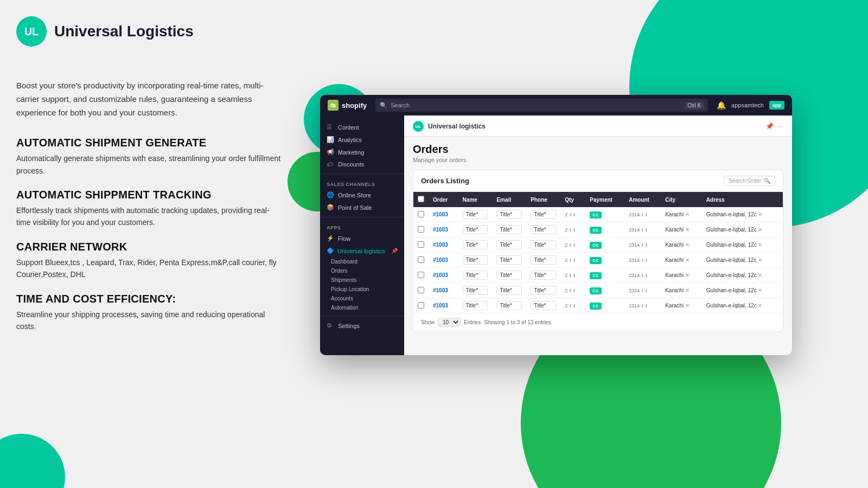 The width and height of the screenshot is (868, 488). Describe the element at coordinates (605, 306) in the screenshot. I see `td-payment-6: CC` at that location.